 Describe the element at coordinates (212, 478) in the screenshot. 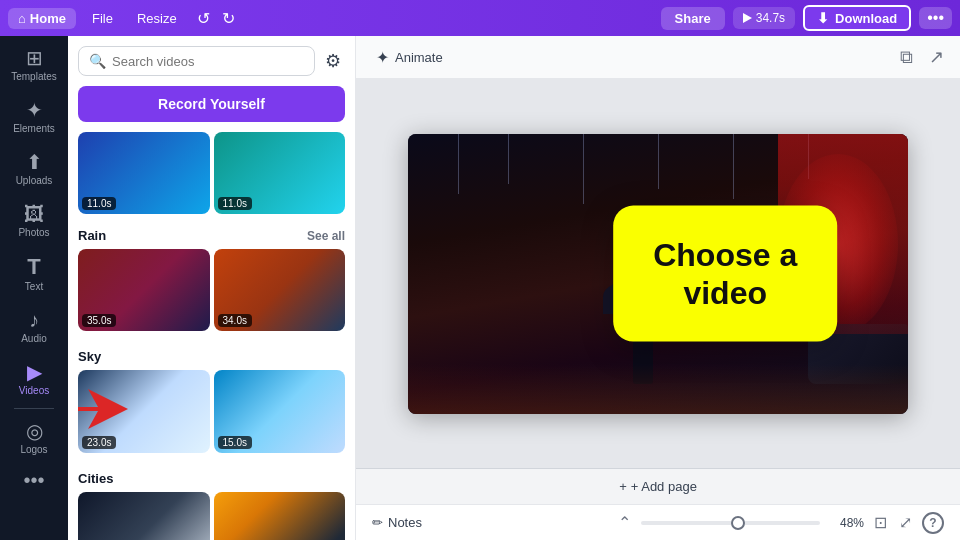

I see `cities-section-header: Cities` at that location.